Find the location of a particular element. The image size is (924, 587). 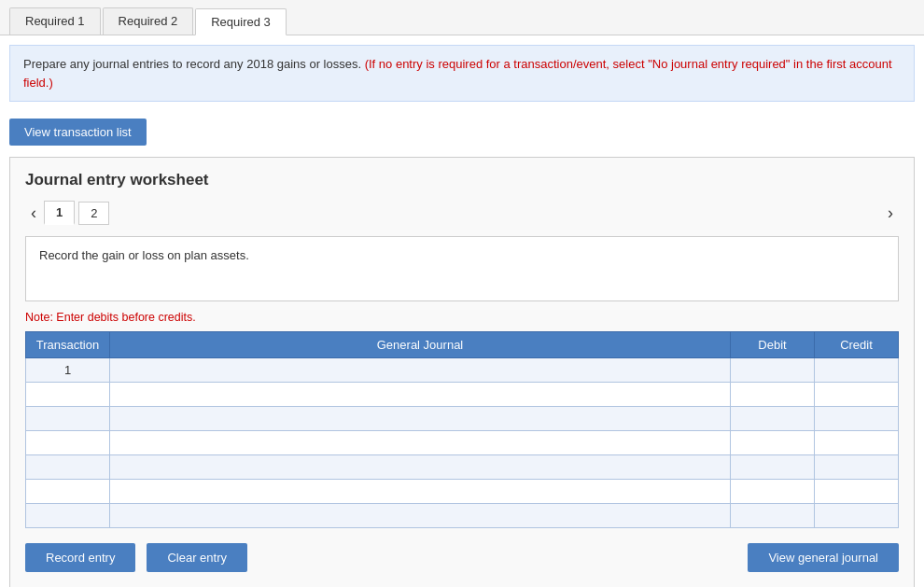

page-nav: ‹ 1 2 › is located at coordinates (462, 213).